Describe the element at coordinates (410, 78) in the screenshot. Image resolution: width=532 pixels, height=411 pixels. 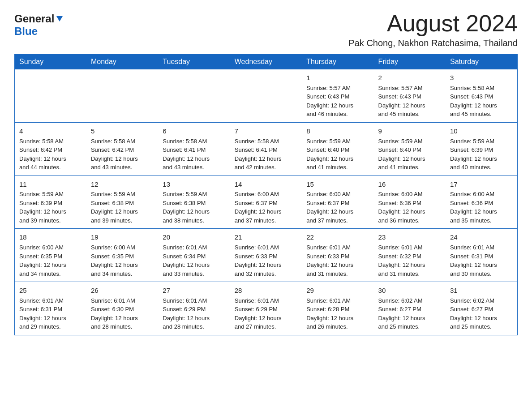
I see `day-number: 2` at that location.